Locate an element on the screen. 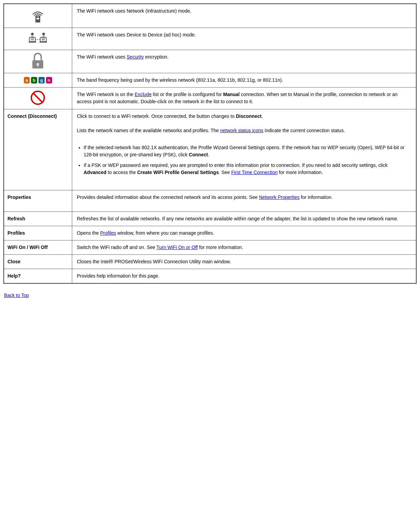 The image size is (420, 516). connect-label: Connect (Disconnect) is located at coordinates (32, 116).